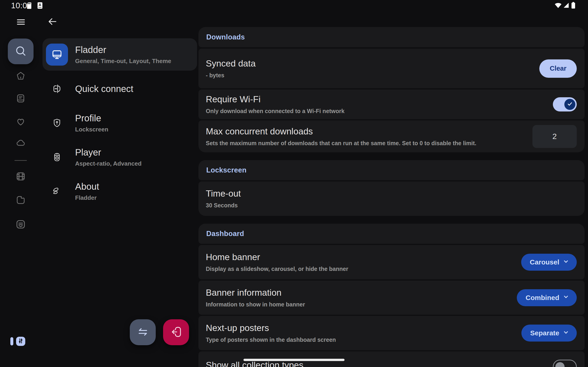  Describe the element at coordinates (545, 262) in the screenshot. I see `dropdown-value: Carousel` at that location.